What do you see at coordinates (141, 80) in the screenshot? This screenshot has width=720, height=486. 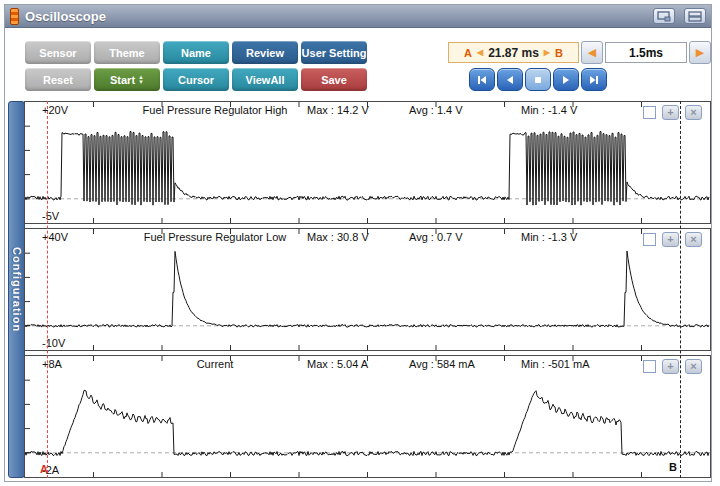 I see `start-spinner-icon: ▲▼` at bounding box center [141, 80].